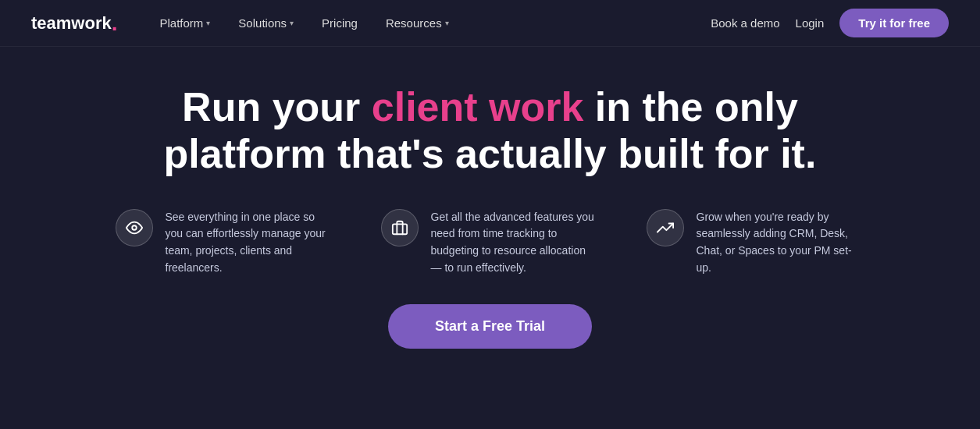  What do you see at coordinates (134, 228) in the screenshot?
I see `eye-icon` at bounding box center [134, 228].